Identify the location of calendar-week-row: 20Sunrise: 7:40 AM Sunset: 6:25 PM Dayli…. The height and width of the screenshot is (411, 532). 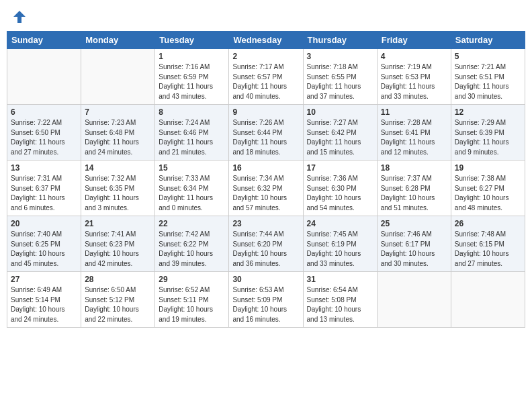
(266, 244).